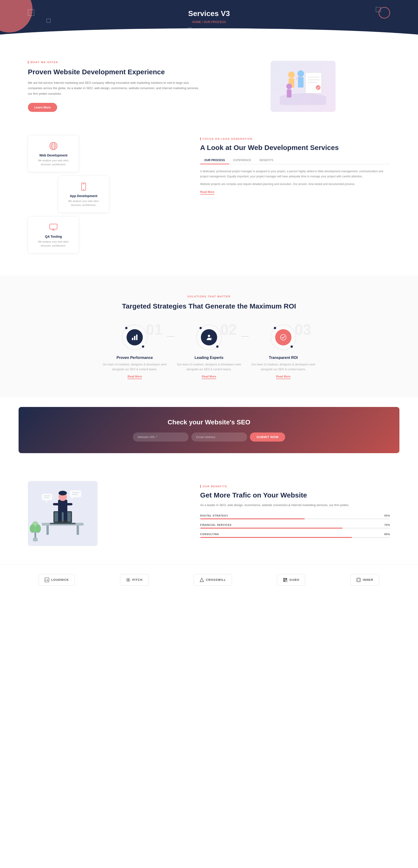 The width and height of the screenshot is (418, 868). Describe the element at coordinates (291, 580) in the screenshot. I see `partner-gabo: GABO` at that location.